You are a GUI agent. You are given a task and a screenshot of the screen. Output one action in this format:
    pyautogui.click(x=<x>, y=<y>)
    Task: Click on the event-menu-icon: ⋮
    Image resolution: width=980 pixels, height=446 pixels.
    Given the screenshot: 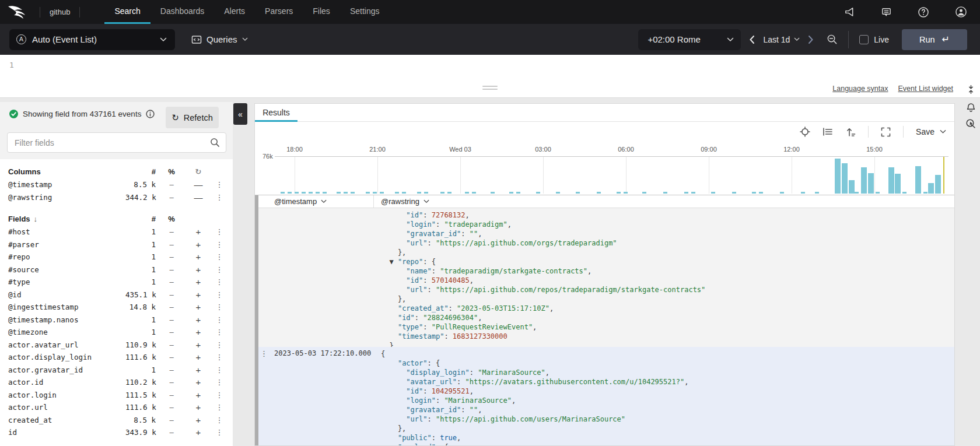 What is the action you would take?
    pyautogui.click(x=264, y=353)
    